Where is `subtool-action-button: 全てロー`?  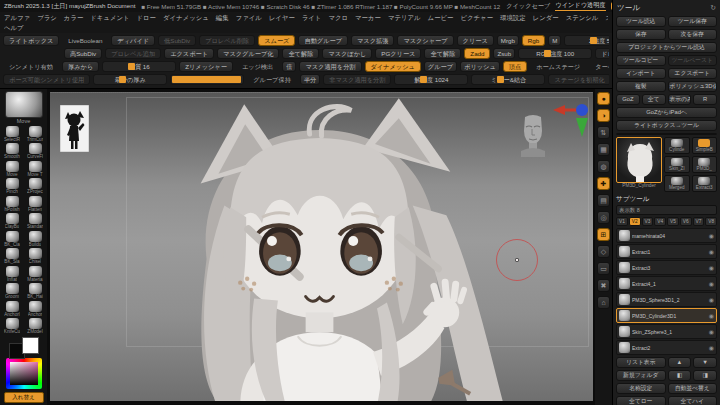 subtool-action-button: 全てロー is located at coordinates (641, 400).